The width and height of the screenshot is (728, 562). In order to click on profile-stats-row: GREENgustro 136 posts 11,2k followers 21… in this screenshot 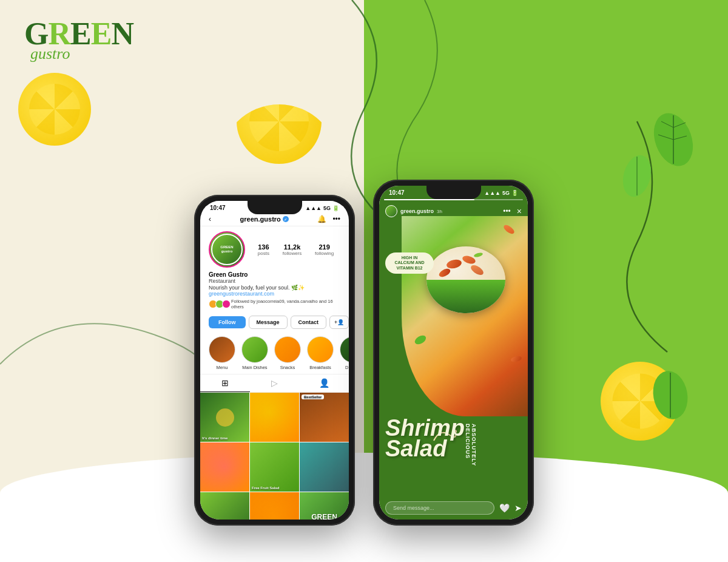, I will do `click(274, 248)`.